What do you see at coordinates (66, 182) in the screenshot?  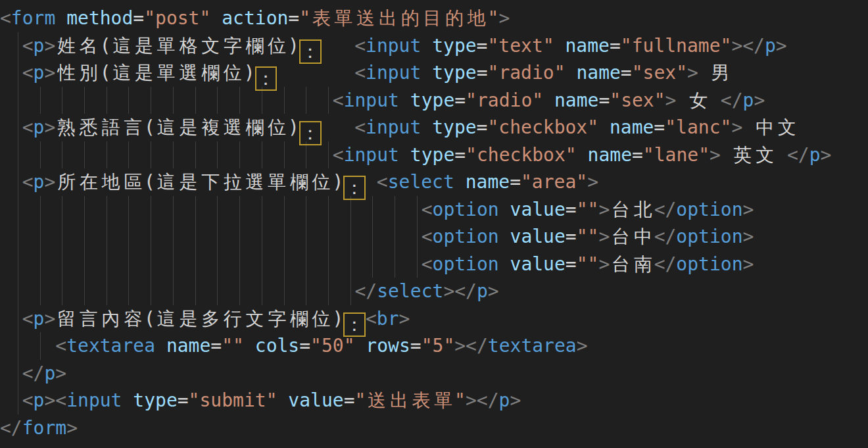 I see `cjk-char: 所` at bounding box center [66, 182].